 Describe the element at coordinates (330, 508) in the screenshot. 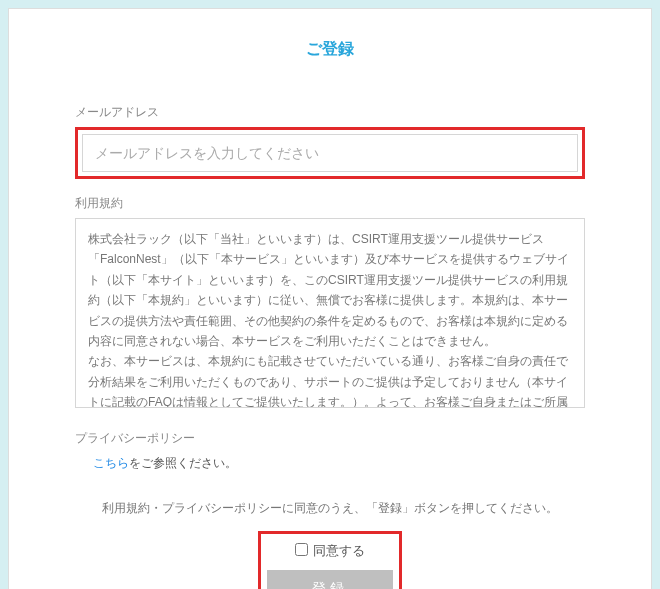

I see `consent-note: 利用規約・プライバシーポリシーに同意のうえ、「登録」ボタンを押してください。` at that location.